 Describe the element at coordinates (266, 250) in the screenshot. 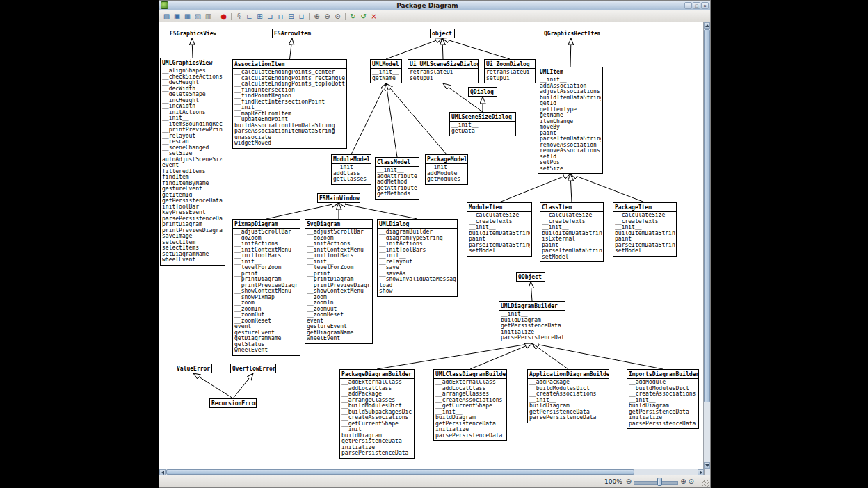

I see `uml-member: __initContextMenu` at that location.